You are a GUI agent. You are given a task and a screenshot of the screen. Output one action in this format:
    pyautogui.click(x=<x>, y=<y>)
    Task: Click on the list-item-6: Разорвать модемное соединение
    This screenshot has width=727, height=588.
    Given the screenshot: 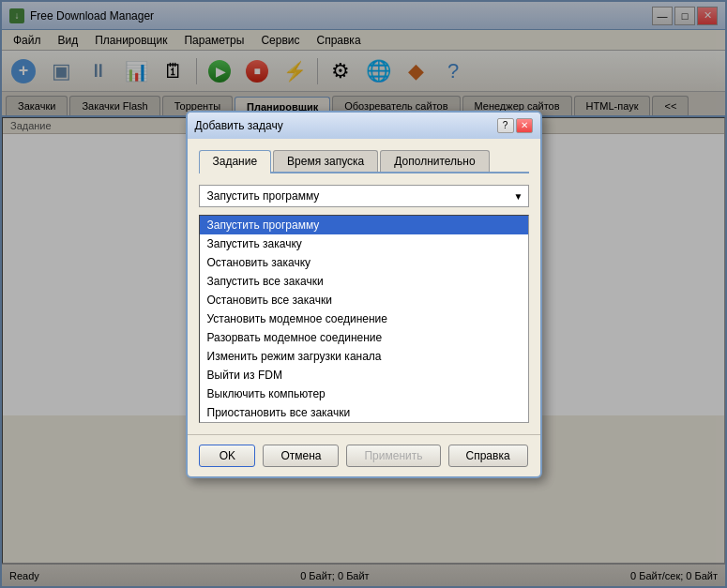 What is the action you would take?
    pyautogui.click(x=364, y=338)
    